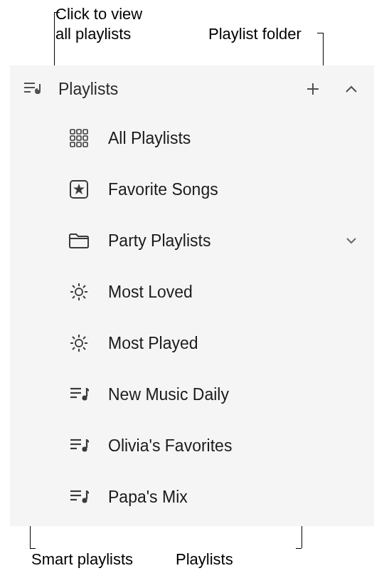  I want to click on playlist-header-icon, so click(33, 89).